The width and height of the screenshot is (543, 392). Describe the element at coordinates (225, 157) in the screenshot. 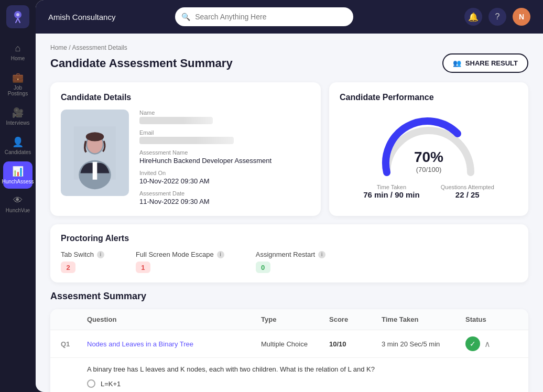

I see `assessment-name-field: Assessment Name HireHunch Backend Develo…` at that location.